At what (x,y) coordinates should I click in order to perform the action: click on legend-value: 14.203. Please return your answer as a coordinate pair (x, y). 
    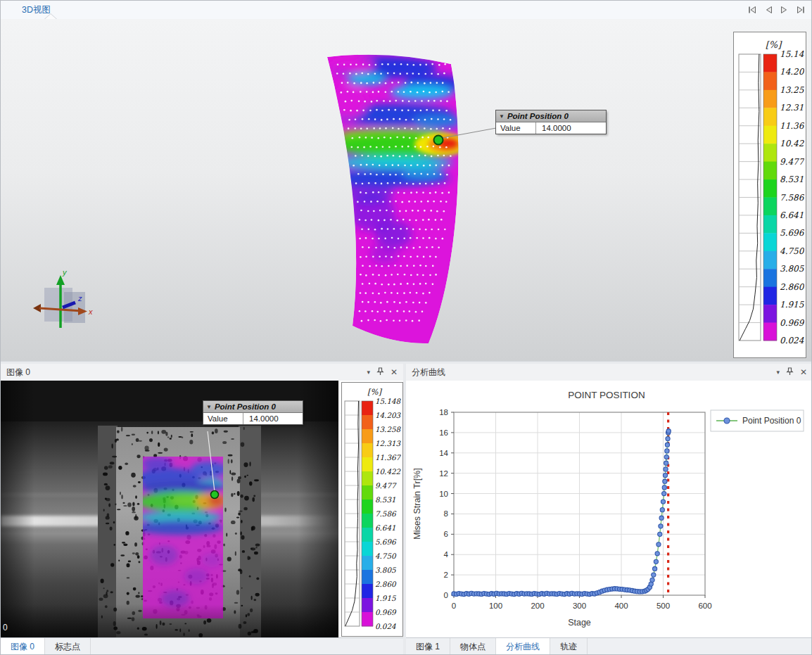
    Looking at the image, I should click on (792, 72).